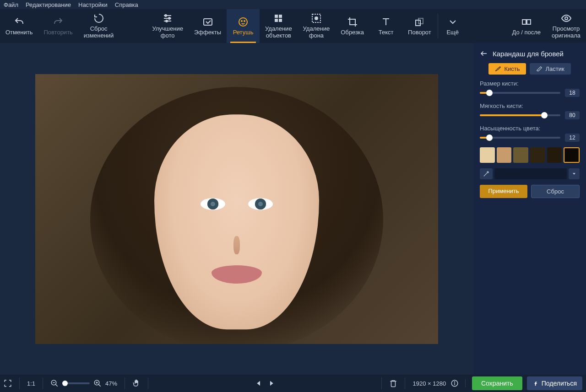 This screenshot has height=392, width=586. Describe the element at coordinates (572, 93) in the screenshot. I see `brush-size-value: 18` at that location.